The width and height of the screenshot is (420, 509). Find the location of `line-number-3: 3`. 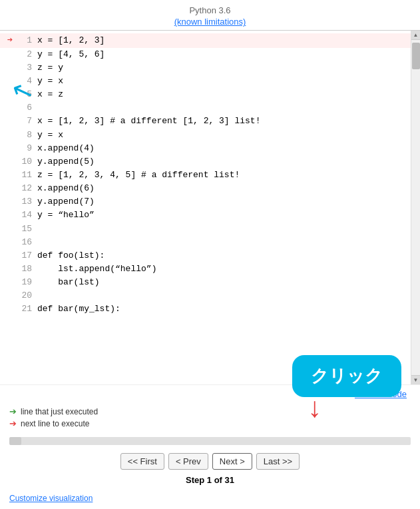

line-number-3: 3 is located at coordinates (25, 68).